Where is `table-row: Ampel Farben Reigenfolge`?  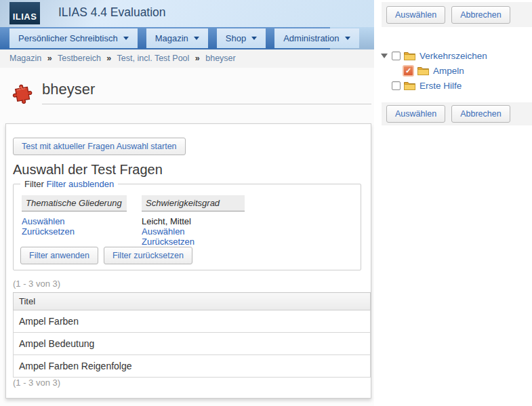 table-row: Ampel Farben Reigenfolge is located at coordinates (192, 366).